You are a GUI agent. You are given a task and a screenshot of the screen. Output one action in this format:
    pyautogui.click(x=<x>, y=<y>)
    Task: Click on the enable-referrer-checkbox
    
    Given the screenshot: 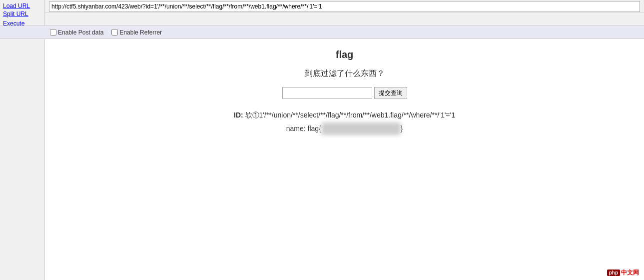 What is the action you would take?
    pyautogui.click(x=115, y=32)
    